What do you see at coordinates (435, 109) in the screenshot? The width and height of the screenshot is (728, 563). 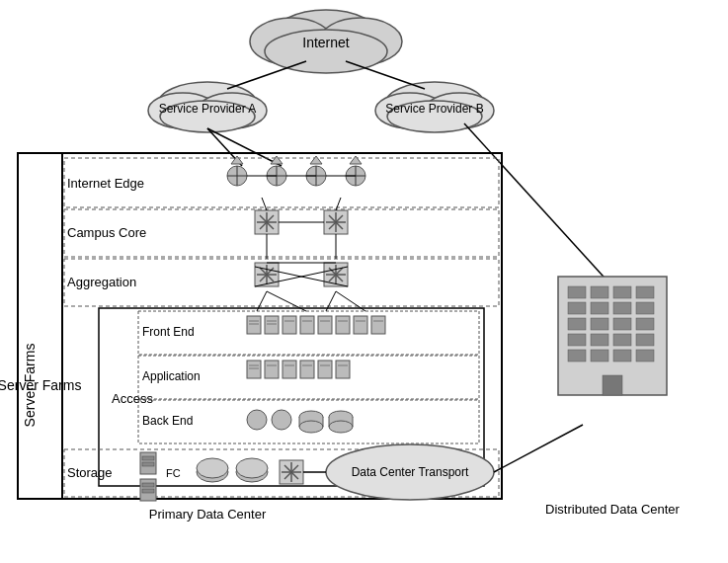 I see `service-provider-b-label: Service Provider B` at bounding box center [435, 109].